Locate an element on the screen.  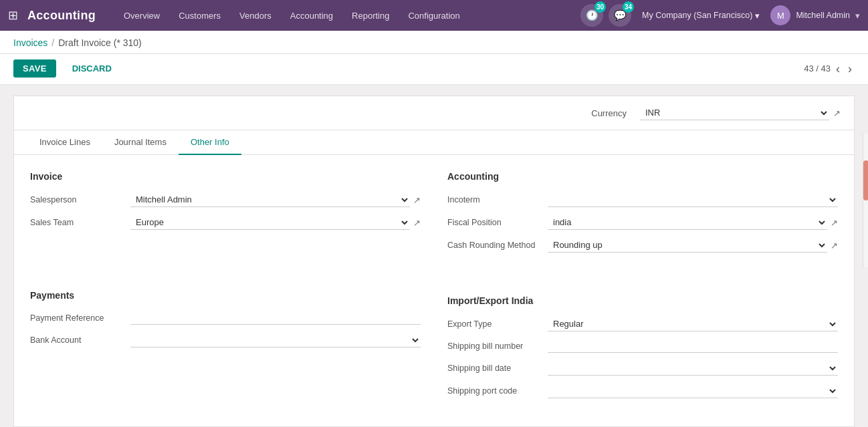
currency-external-link-icon: ↗ is located at coordinates (837, 114).